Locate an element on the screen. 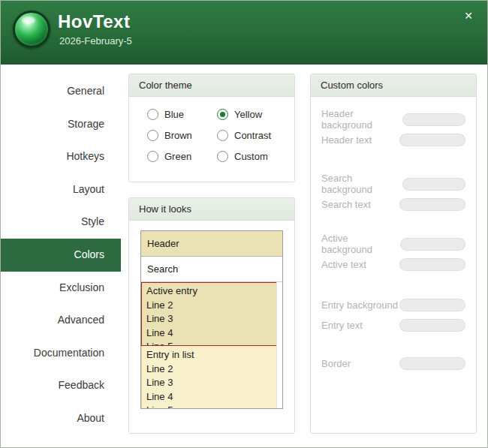 The height and width of the screenshot is (448, 488). title-bar: HovText 2026-February-5 ✕ is located at coordinates (244, 33).